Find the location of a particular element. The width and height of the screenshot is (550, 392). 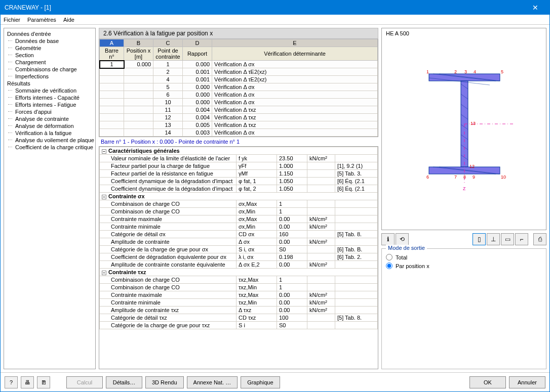

detail-row: Amplitude de contrainteΔ σx0.00kN/cm² is located at coordinates (239, 242).